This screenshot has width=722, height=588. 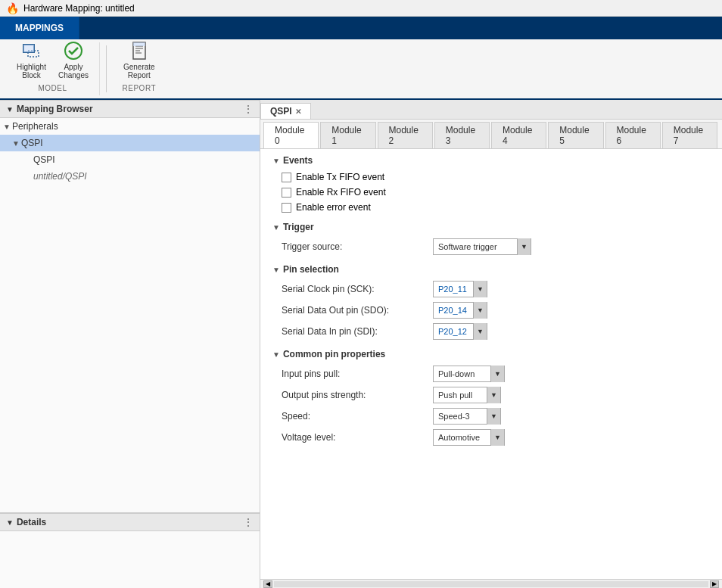 What do you see at coordinates (575, 135) in the screenshot?
I see `module-tab-5: Module 5` at bounding box center [575, 135].